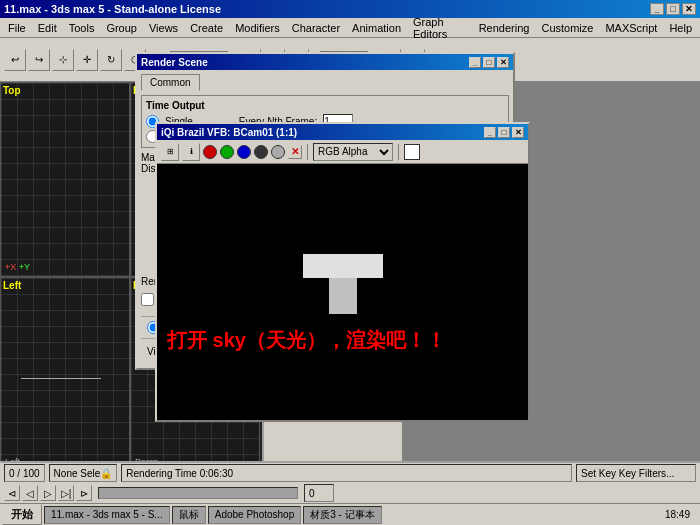 The width and height of the screenshot is (700, 525). Describe the element at coordinates (504, 132) in the screenshot. I see `brazil-vfb-max-btn: □` at that location.